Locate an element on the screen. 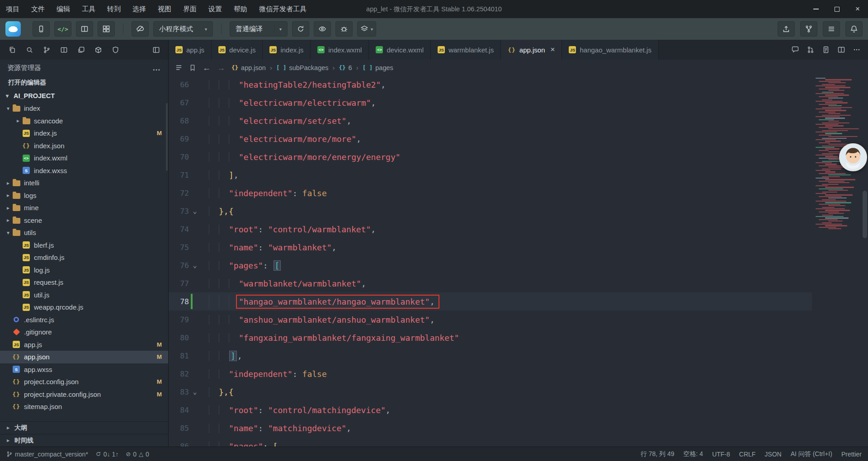 This screenshot has width=868, height=461. sync-status: 0↓ 1↑ is located at coordinates (107, 454).